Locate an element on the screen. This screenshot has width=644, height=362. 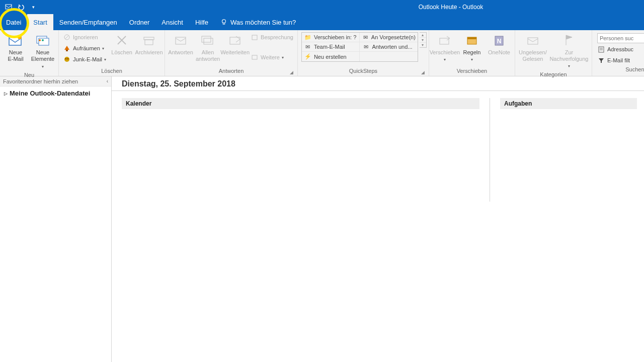
ignore-label: Ignorieren is located at coordinates (86, 37).